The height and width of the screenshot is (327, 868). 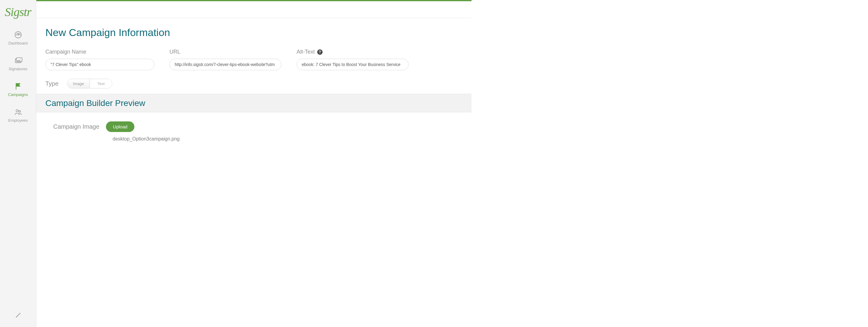 What do you see at coordinates (225, 52) in the screenshot?
I see `url-label: URL` at bounding box center [225, 52].